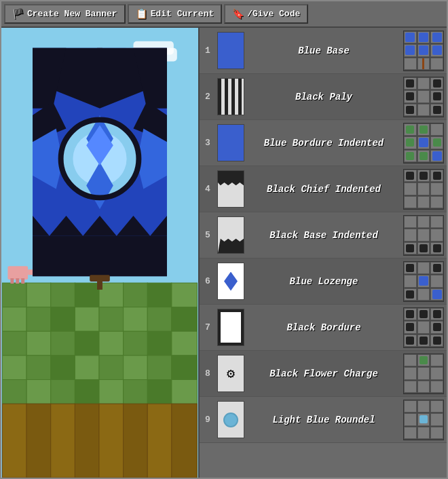  Describe the element at coordinates (231, 419) in the screenshot. I see `pattern-icon-light-blue-roundel` at that location.